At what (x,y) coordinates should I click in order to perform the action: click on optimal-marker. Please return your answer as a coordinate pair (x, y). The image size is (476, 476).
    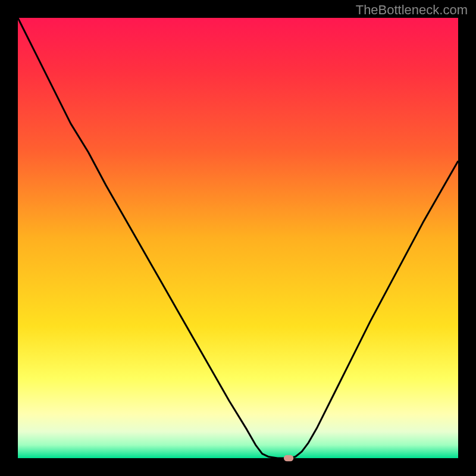
    Looking at the image, I should click on (289, 458).